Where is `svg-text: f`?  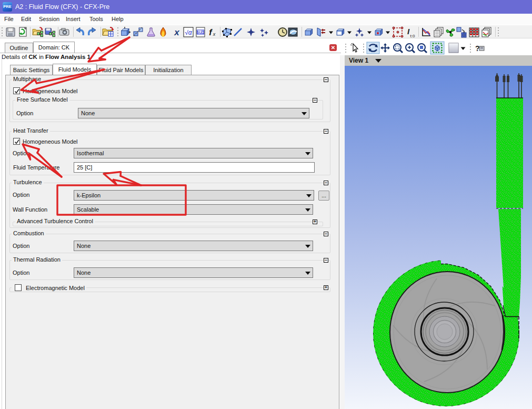
svg-text: f is located at coordinates (210, 33).